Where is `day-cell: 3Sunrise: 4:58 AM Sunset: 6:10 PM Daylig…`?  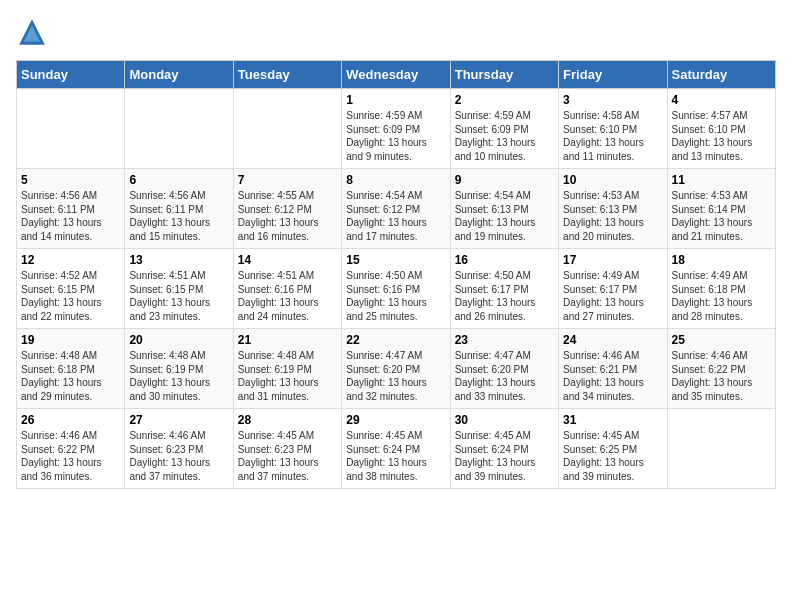
day-cell: 3Sunrise: 4:58 AM Sunset: 6:10 PM Daylig… is located at coordinates (613, 129).